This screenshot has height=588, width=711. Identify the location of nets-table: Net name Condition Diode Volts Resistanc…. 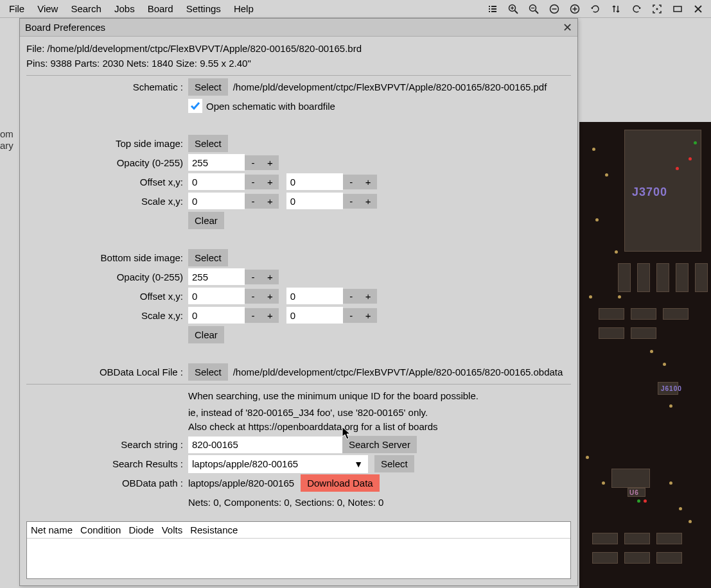
(299, 551).